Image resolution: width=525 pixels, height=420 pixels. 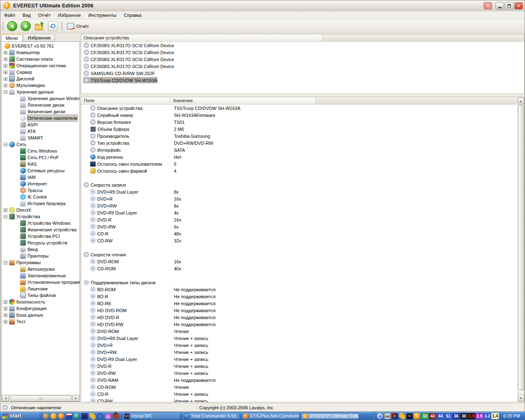 I want to click on minimize-button, so click(x=500, y=6).